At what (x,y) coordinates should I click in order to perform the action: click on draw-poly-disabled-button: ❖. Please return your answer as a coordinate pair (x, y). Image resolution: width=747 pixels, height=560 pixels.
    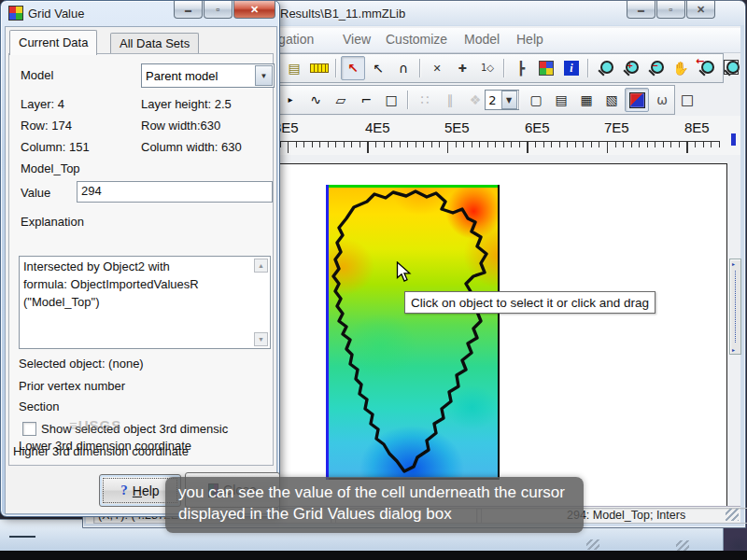
    Looking at the image, I should click on (475, 100).